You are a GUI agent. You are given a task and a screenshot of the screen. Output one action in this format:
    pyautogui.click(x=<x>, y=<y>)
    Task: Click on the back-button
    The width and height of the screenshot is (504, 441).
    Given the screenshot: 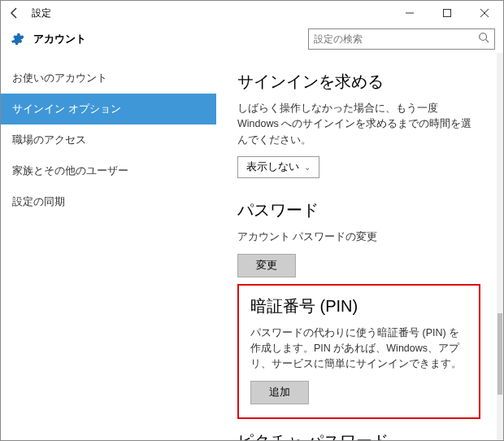 What is the action you would take?
    pyautogui.click(x=15, y=13)
    